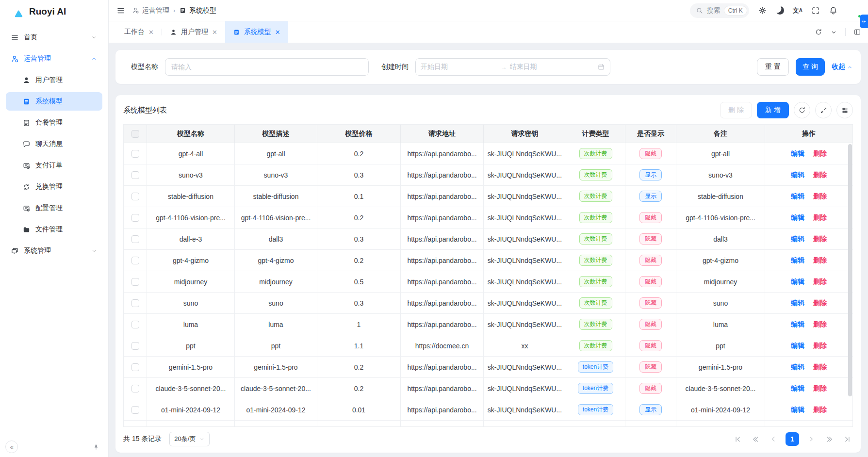 The height and width of the screenshot is (457, 868). What do you see at coordinates (864, 21) in the screenshot?
I see `preferences-trigger-button` at bounding box center [864, 21].